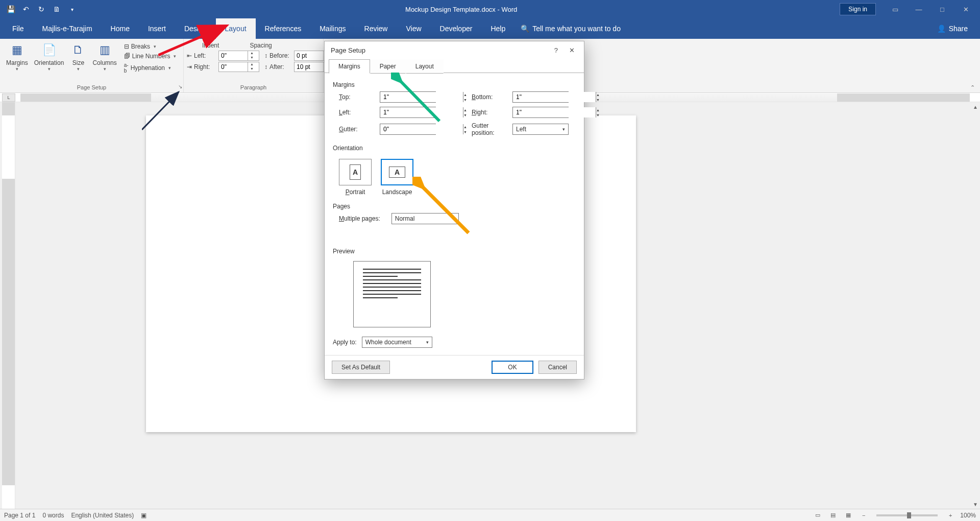 This screenshot has width=980, height=521. I want to click on qat-customize-icon: ▾, so click(72, 9).